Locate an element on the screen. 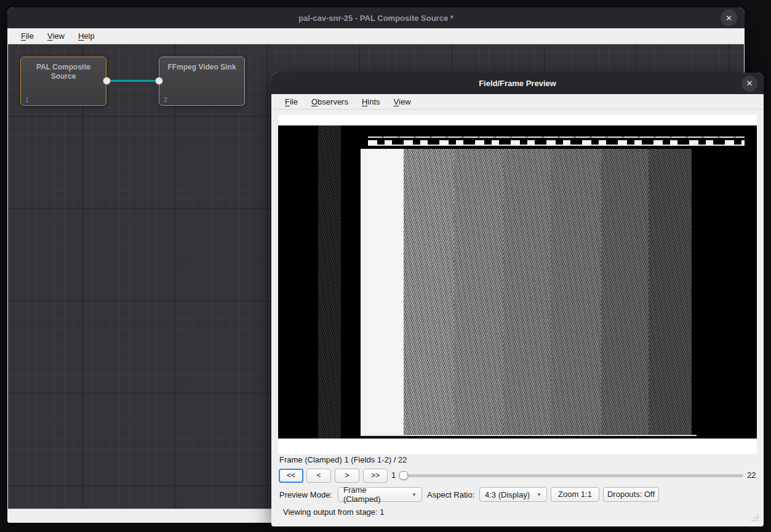 The height and width of the screenshot is (532, 771). preview-mode-value: Frame (Clamped) is located at coordinates (374, 494).